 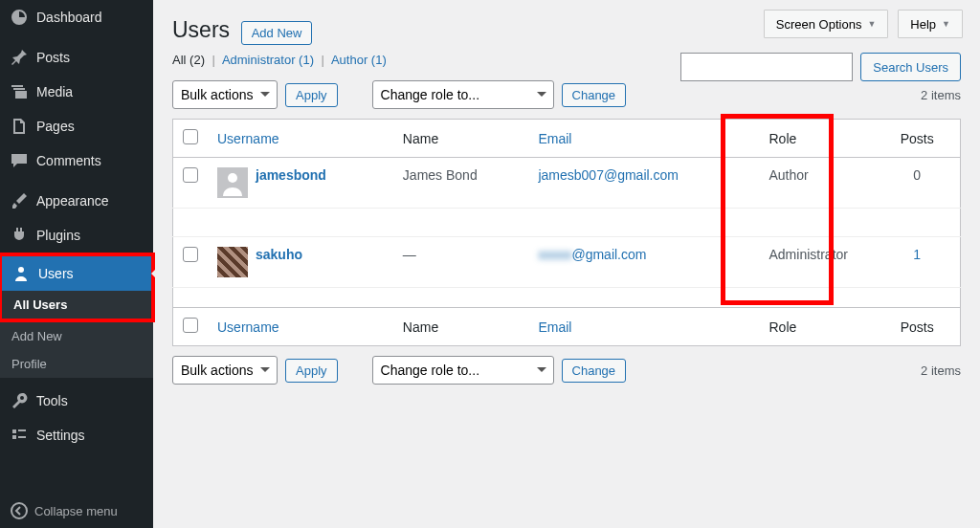 I want to click on change-role-select: Change role to..., so click(x=463, y=95).